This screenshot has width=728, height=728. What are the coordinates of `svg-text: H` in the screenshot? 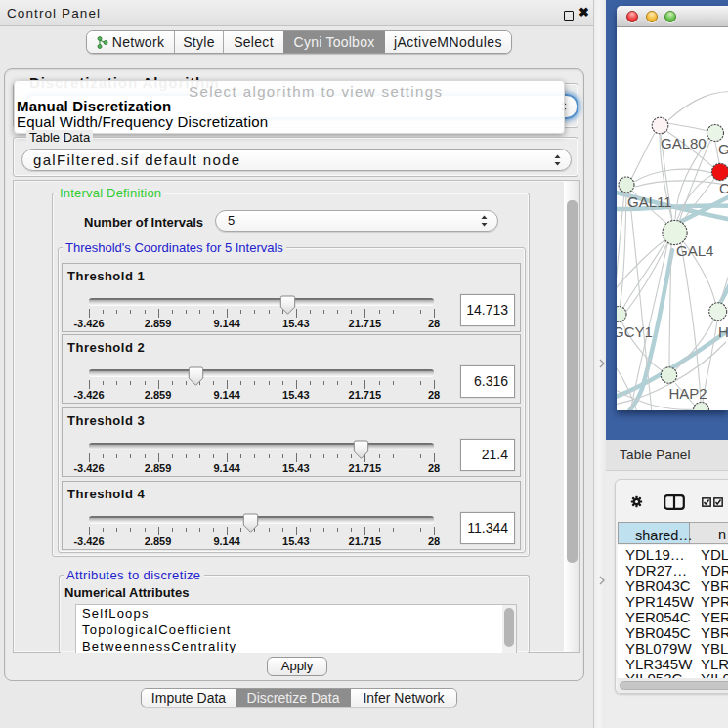 It's located at (723, 332).